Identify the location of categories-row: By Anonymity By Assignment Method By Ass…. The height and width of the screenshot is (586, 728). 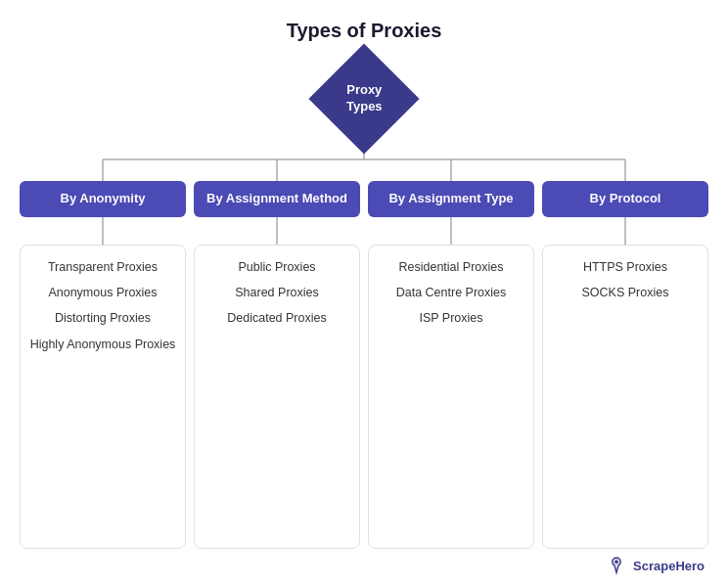
(364, 200).